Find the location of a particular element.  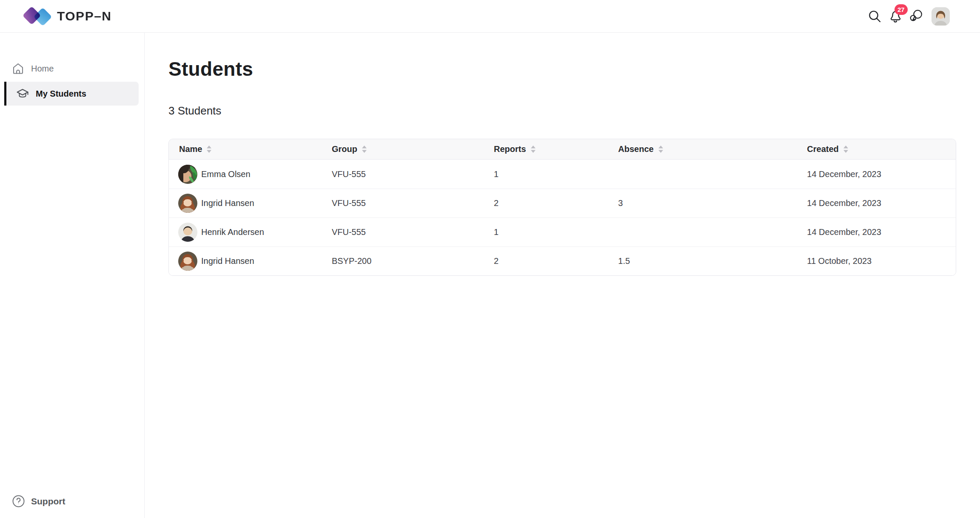

column-label: Created is located at coordinates (823, 149).